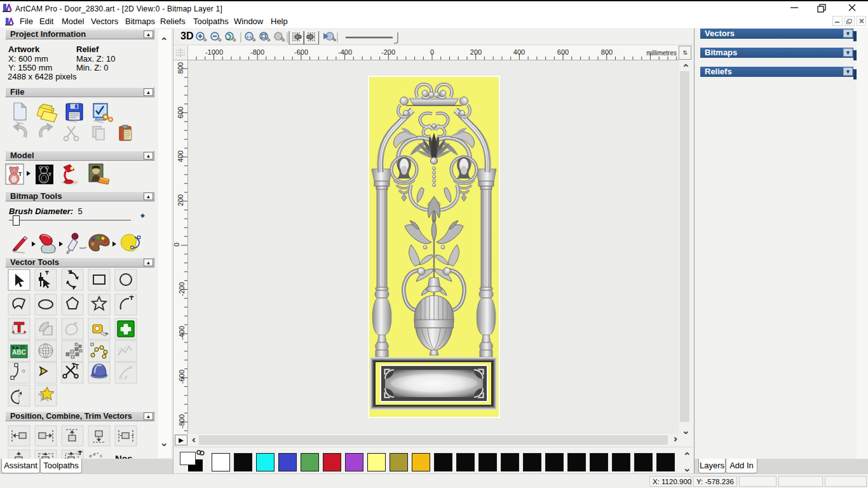 This screenshot has width=868, height=488. I want to click on svg-text: c, so click(101, 456).